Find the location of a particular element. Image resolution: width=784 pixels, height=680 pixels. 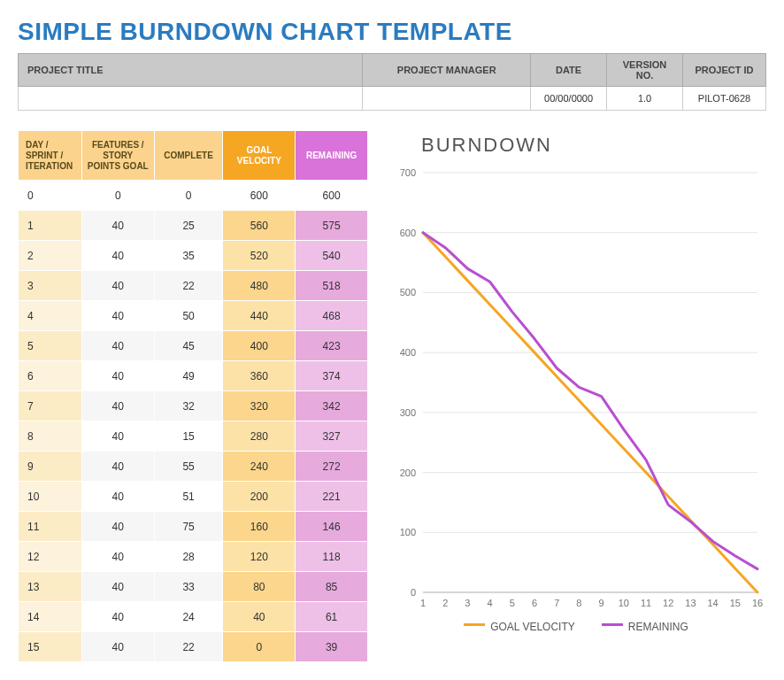

cell-day: 5 is located at coordinates (50, 346).